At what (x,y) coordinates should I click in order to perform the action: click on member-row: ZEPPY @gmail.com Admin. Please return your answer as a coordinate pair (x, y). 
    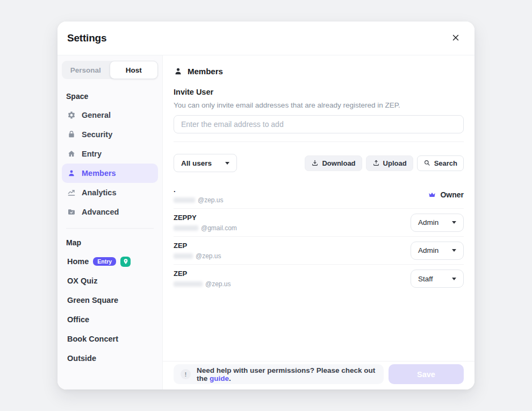
    Looking at the image, I should click on (319, 223).